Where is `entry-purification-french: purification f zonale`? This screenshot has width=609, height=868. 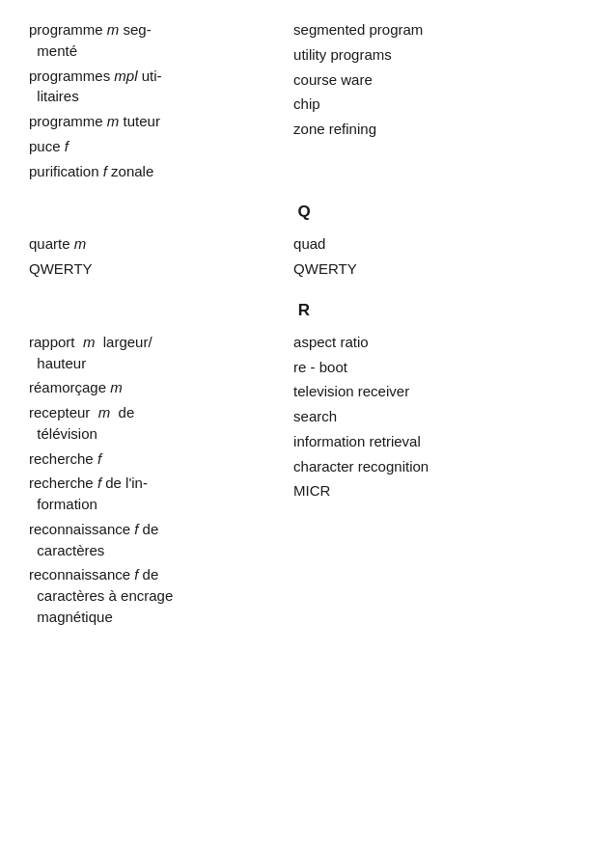
entry-purification-french: purification f zonale is located at coordinates (156, 172).